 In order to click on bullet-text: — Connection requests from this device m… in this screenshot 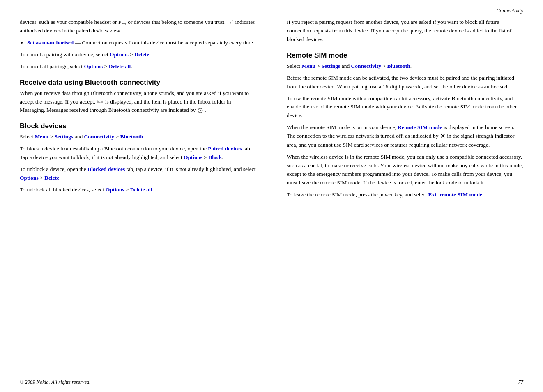, I will do `click(165, 43)`.